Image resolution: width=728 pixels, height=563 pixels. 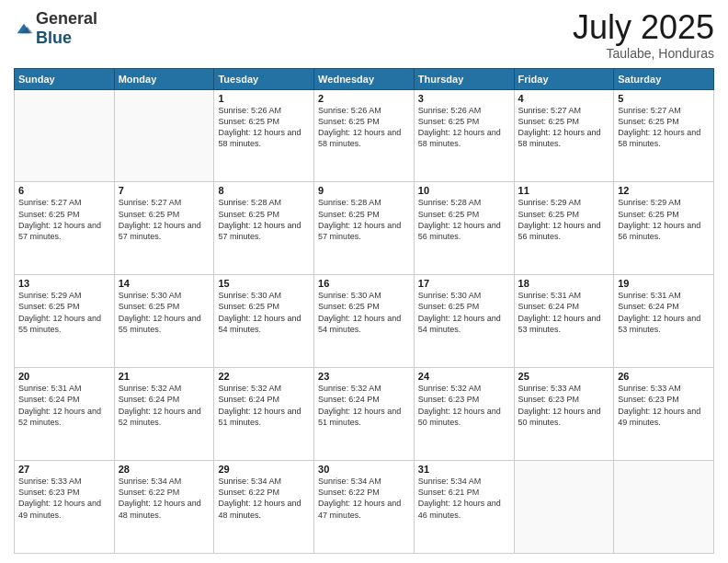 What do you see at coordinates (264, 190) in the screenshot?
I see `day-number: 8` at bounding box center [264, 190].